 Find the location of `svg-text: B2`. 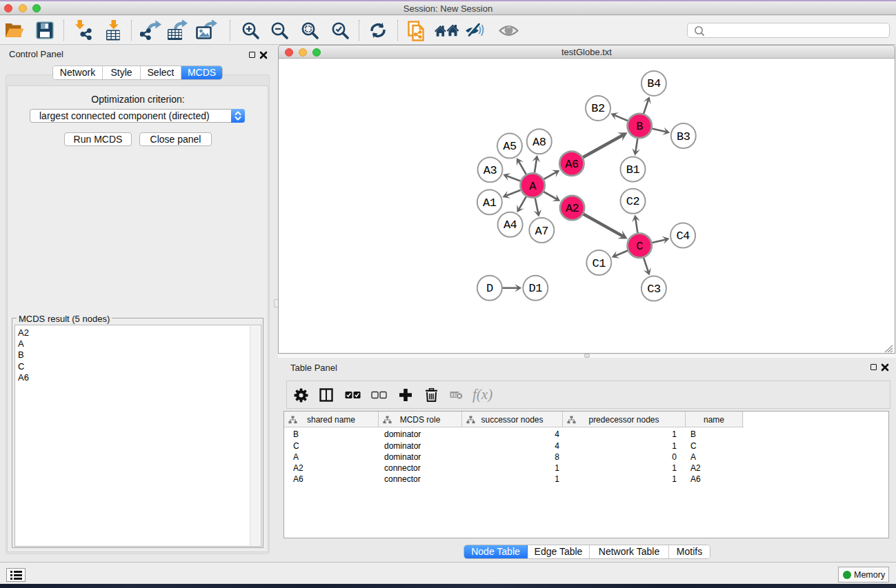

svg-text: B2 is located at coordinates (597, 109).